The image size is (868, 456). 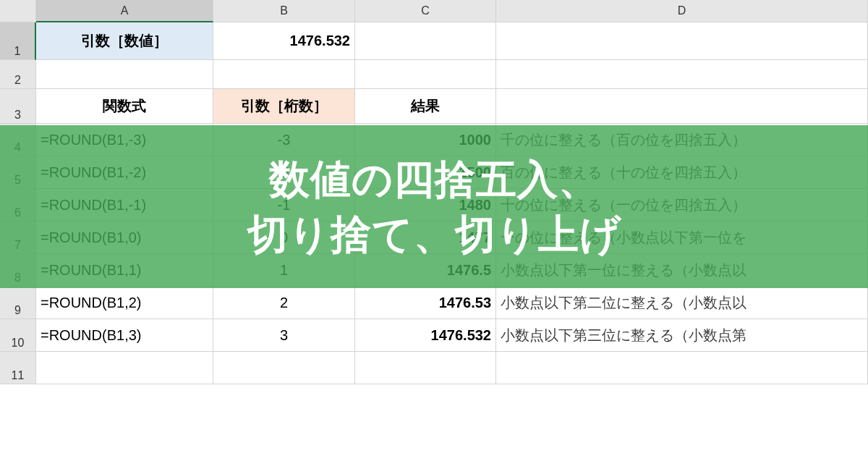 I want to click on cell-b1: 1476.532, so click(x=284, y=41).